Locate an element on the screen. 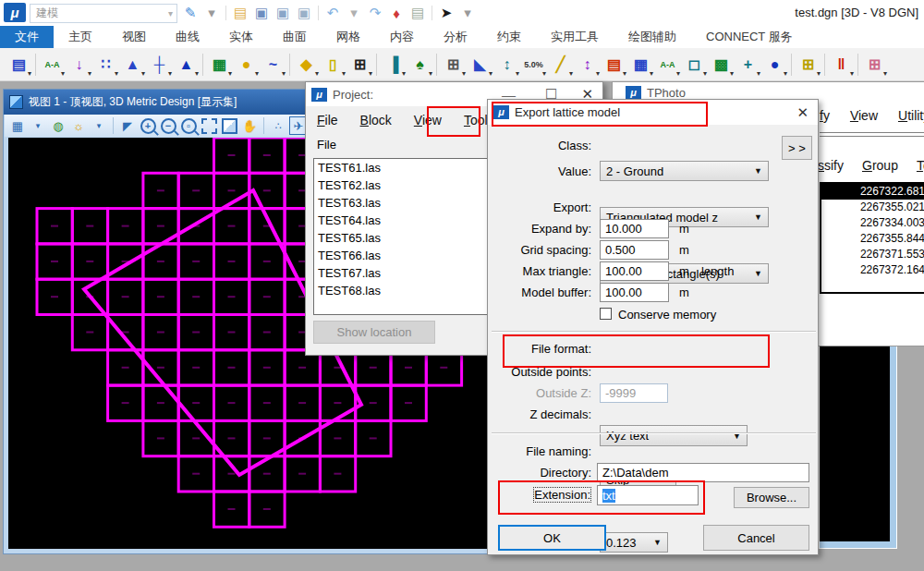 The image size is (924, 571). models-icon: ◍ is located at coordinates (58, 126).